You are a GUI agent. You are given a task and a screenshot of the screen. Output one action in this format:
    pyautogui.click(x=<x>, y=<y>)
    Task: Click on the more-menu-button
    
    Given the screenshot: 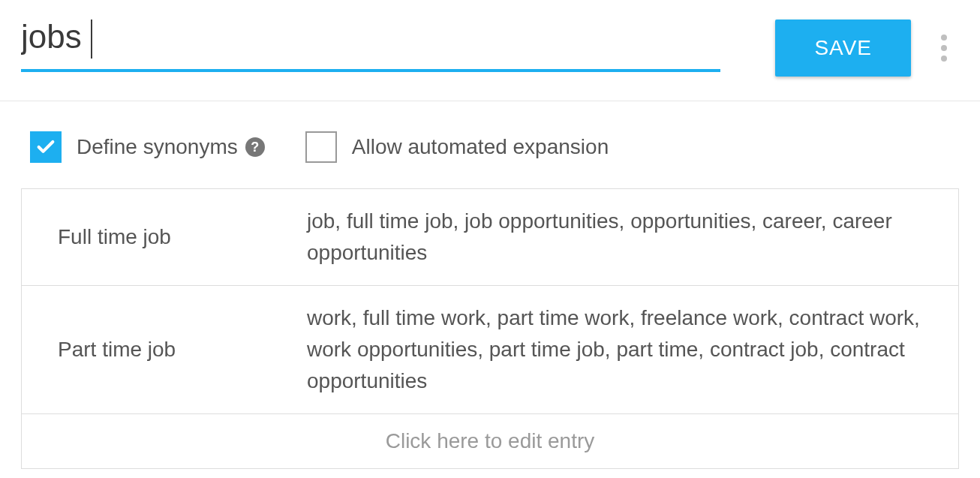 What is the action you would take?
    pyautogui.click(x=944, y=48)
    